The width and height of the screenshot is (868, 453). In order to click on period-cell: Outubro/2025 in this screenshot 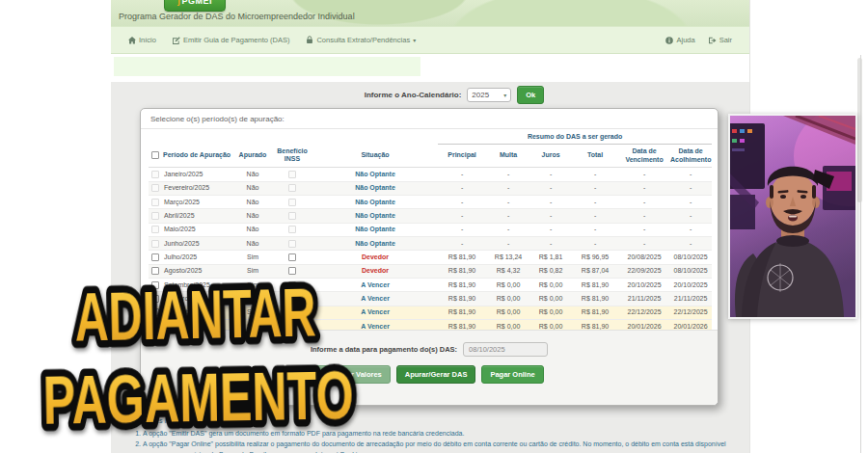, I will do `click(198, 299)`.